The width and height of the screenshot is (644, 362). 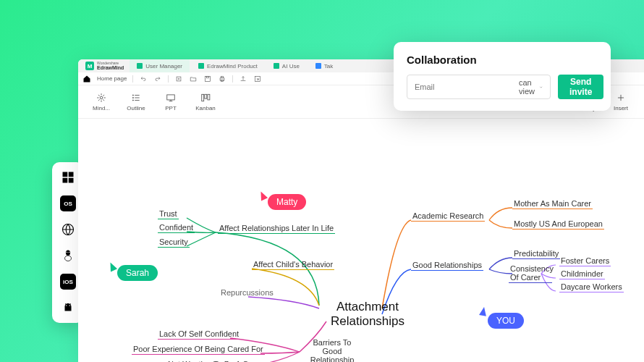 What do you see at coordinates (332, 350) in the screenshot?
I see `node-barriers: Barriers To Good Relationship` at bounding box center [332, 350].